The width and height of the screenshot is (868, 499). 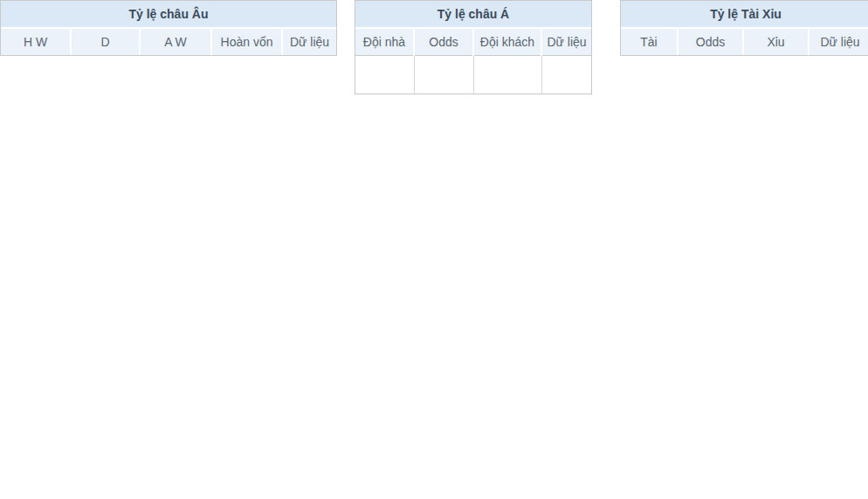 I want to click on asian-handicap-panel: Tỷ lệ châu Á Đội nhàOddsĐội kháchDữ liệu, so click(x=473, y=47).